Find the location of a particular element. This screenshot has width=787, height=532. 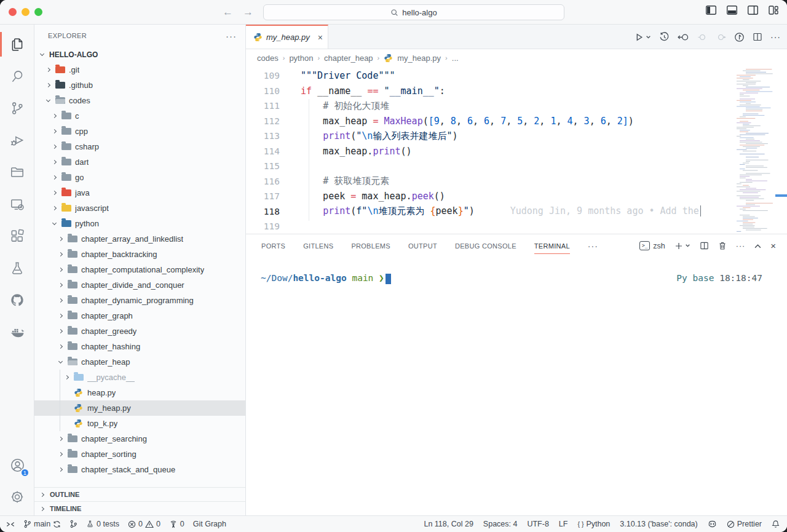

editor-more-actions-icon: ··· is located at coordinates (776, 37).